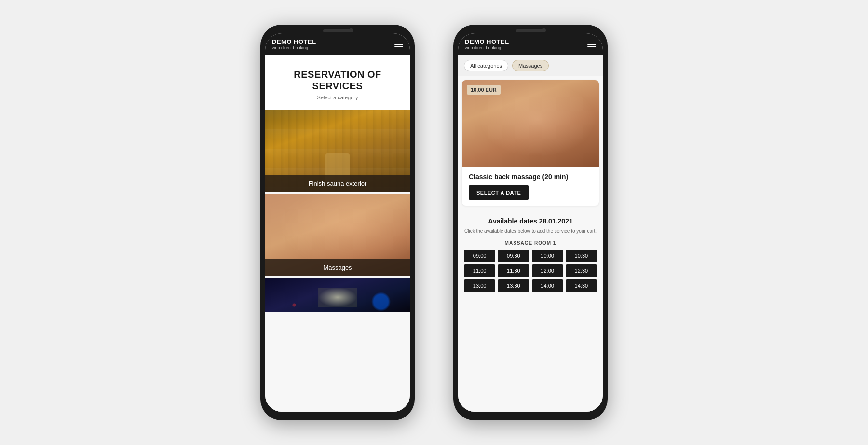 Image resolution: width=868 pixels, height=445 pixels. I want to click on brand-name-right: DEMO HOTEL, so click(487, 42).